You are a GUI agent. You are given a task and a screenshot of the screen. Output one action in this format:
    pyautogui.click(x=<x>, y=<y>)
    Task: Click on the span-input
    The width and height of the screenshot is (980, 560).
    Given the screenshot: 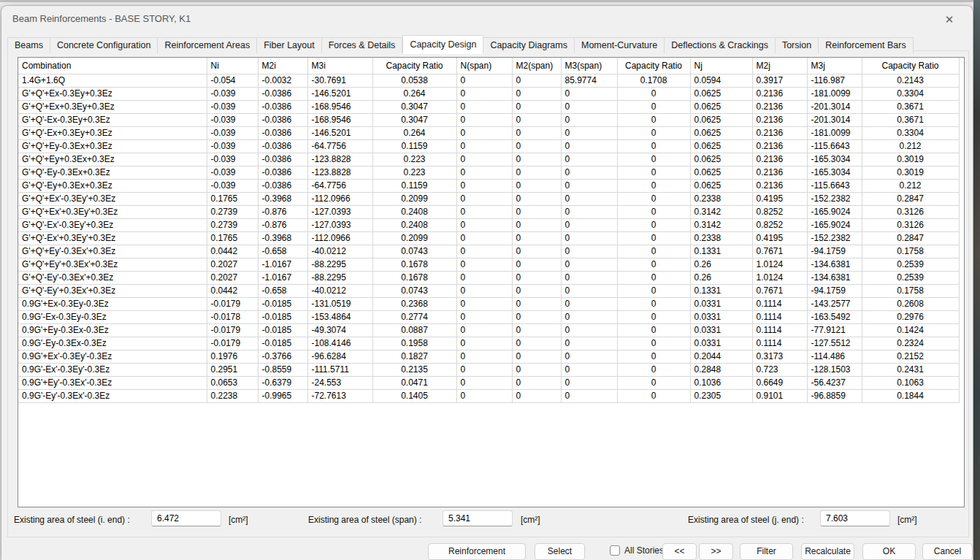 What is the action you would take?
    pyautogui.click(x=478, y=518)
    